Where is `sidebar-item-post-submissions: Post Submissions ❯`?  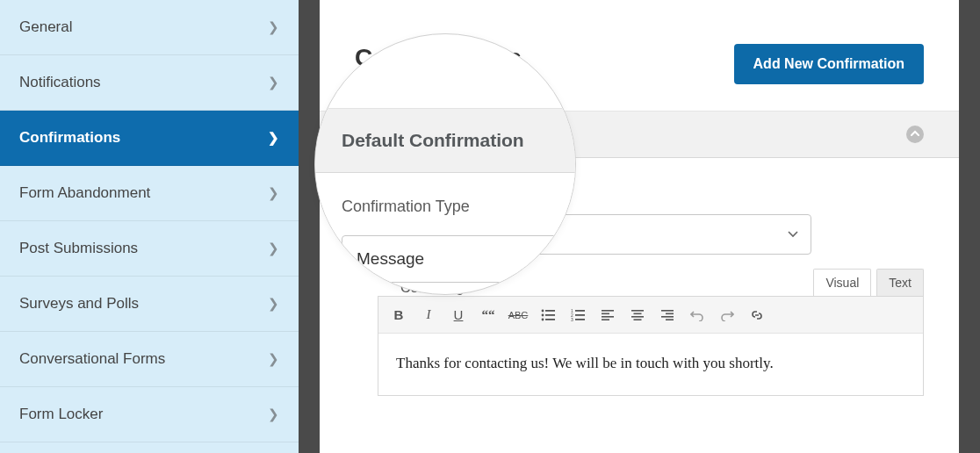 sidebar-item-post-submissions: Post Submissions ❯ is located at coordinates (149, 249).